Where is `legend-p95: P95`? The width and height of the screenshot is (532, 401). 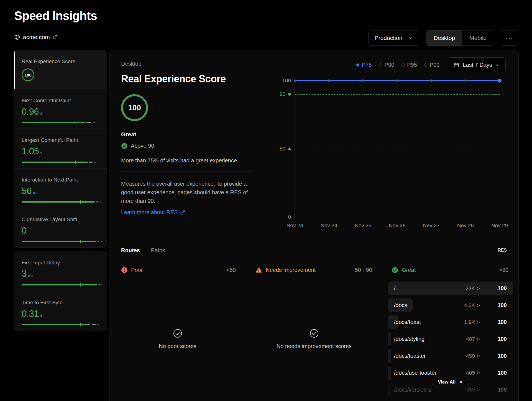
legend-p95: P95 is located at coordinates (409, 65).